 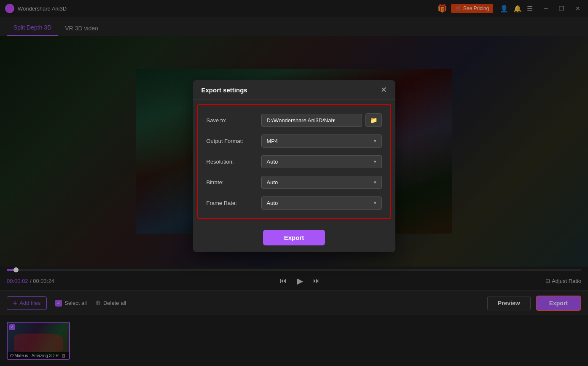 I want to click on save-to-label: Save to:, so click(x=234, y=121).